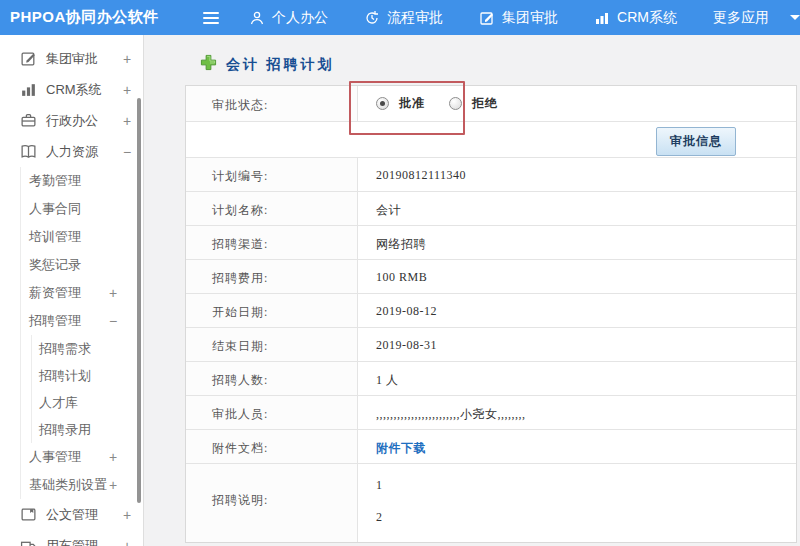 Image resolution: width=800 pixels, height=546 pixels. Describe the element at coordinates (756, 18) in the screenshot. I see `nav-more-apps: 更多应用` at that location.